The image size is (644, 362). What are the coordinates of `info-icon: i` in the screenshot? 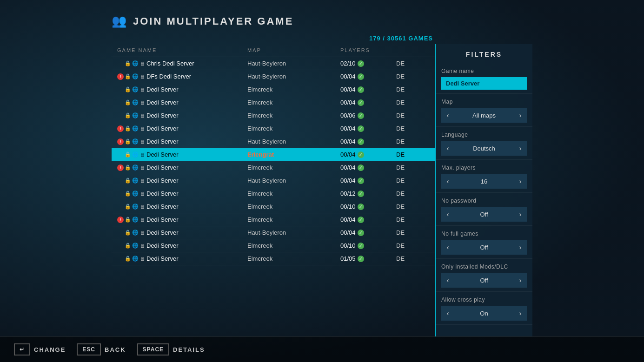 It's located at (120, 155).